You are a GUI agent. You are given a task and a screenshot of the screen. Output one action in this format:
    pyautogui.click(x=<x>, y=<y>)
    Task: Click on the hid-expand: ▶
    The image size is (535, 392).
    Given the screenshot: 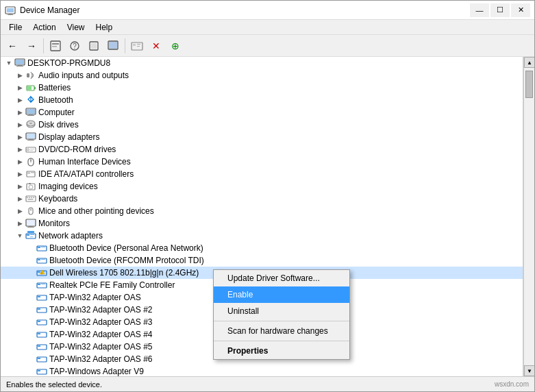 What is the action you would take?
    pyautogui.click(x=20, y=162)
    